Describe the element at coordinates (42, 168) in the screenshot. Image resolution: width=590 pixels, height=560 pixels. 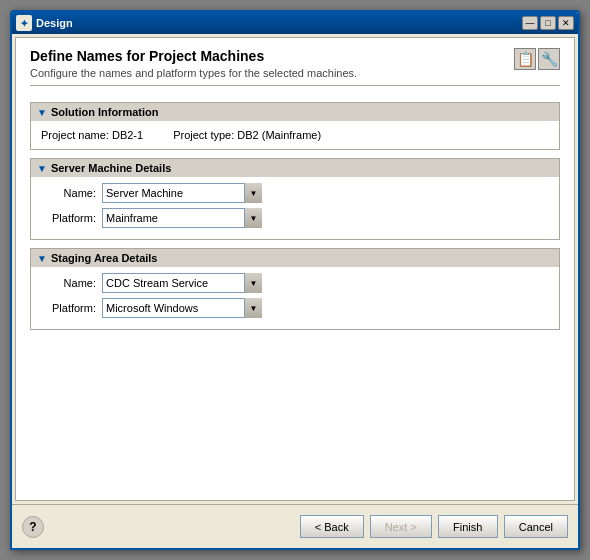
I see `server-collapse-arrow: ▼` at that location.